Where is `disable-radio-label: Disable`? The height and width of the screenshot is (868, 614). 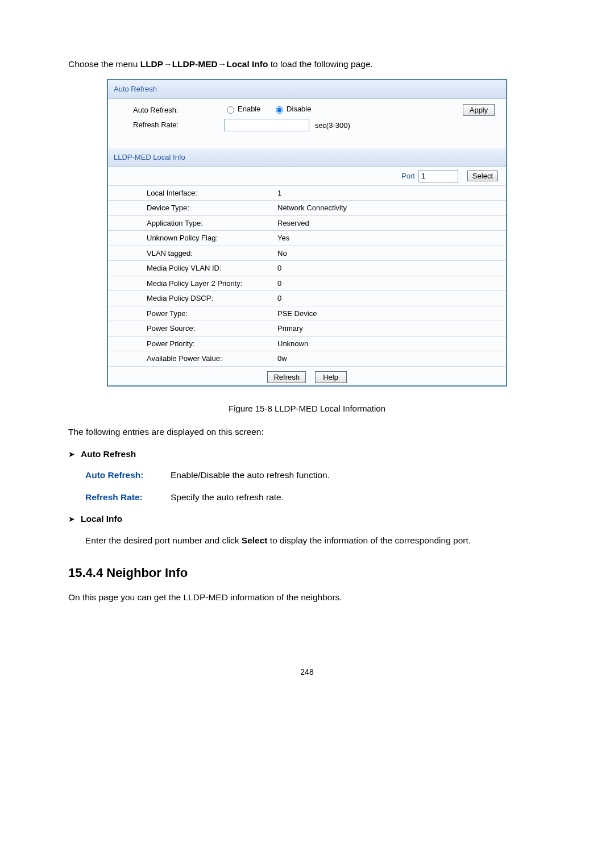
disable-radio-label: Disable is located at coordinates (292, 109).